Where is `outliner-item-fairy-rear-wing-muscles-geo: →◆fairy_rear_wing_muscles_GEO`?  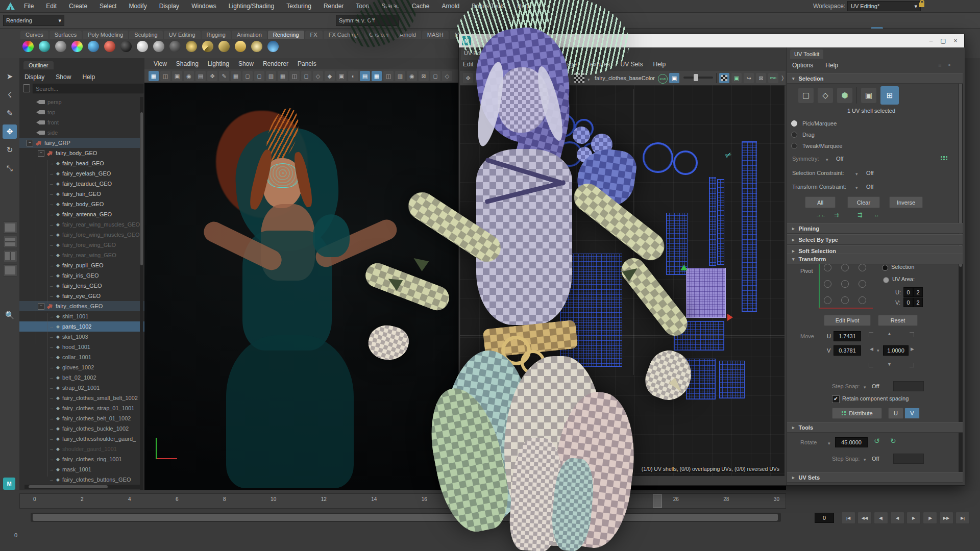 outliner-item-fairy-rear-wing-muscles-geo: →◆fairy_rear_wing_muscles_GEO is located at coordinates (82, 224).